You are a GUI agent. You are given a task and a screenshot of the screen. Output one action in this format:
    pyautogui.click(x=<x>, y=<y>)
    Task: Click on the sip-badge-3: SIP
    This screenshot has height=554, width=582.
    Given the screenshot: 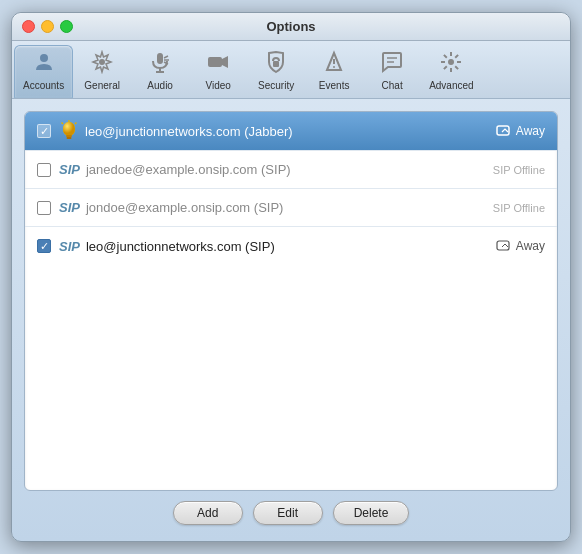 What is the action you would take?
    pyautogui.click(x=70, y=208)
    